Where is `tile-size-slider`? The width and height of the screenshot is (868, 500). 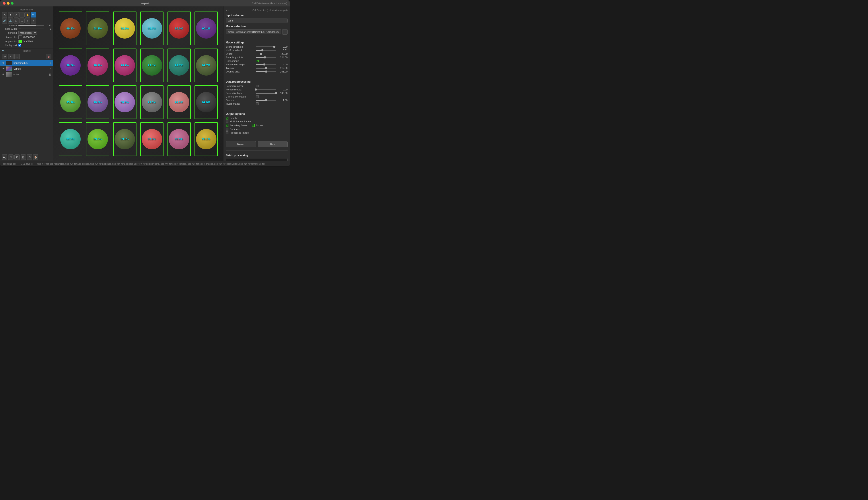
tile-size-slider is located at coordinates (266, 68).